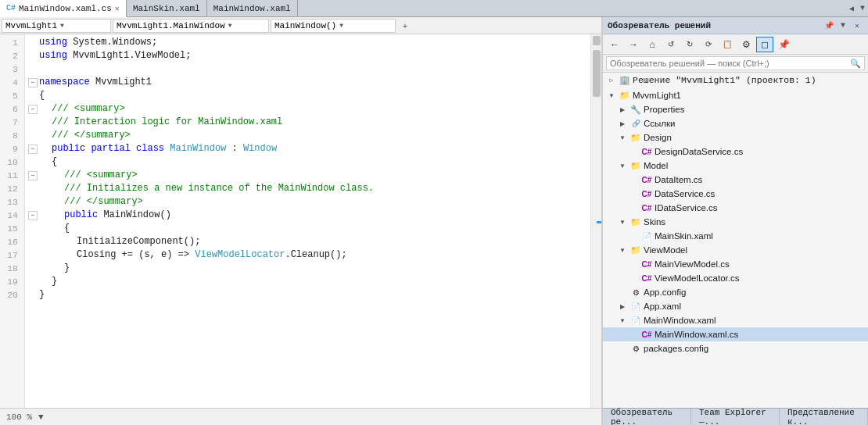 The height and width of the screenshot is (425, 868). What do you see at coordinates (784, 45) in the screenshot?
I see `pin-pane-btn: 📌` at bounding box center [784, 45].